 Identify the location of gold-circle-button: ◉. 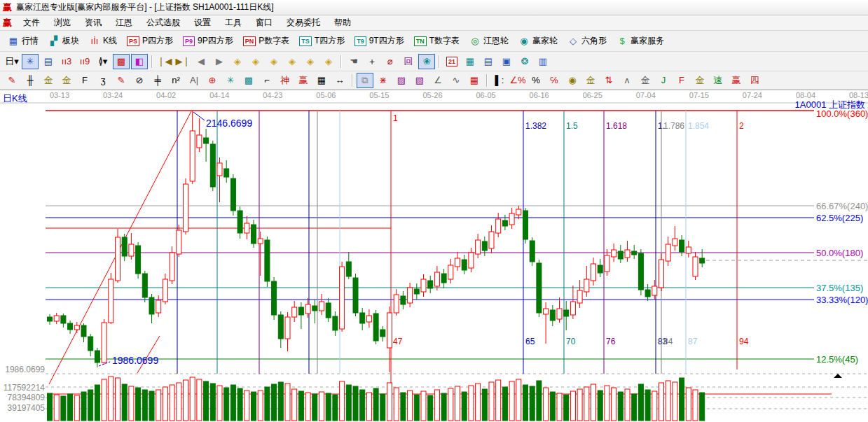
(572, 80).